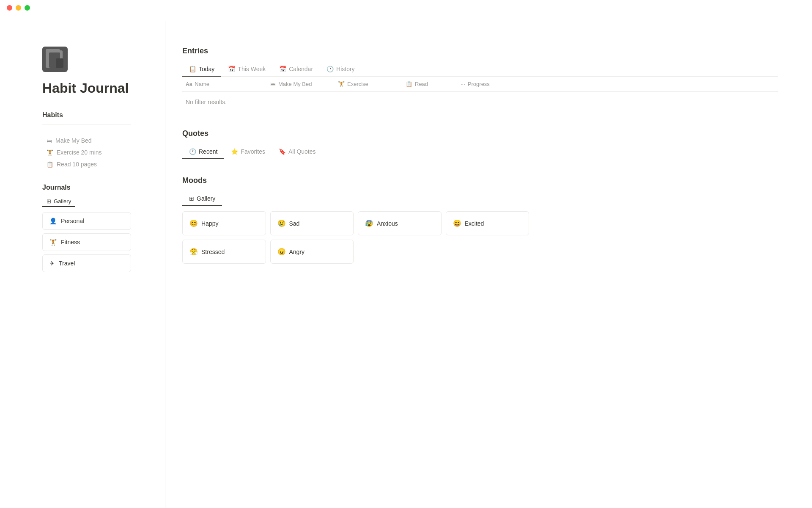 Image resolution: width=812 pixels, height=508 pixels. Describe the element at coordinates (87, 152) in the screenshot. I see `habit-list: 🛏 Make My Bed 🏋 Exercise 20 mins 📋 Read …` at that location.